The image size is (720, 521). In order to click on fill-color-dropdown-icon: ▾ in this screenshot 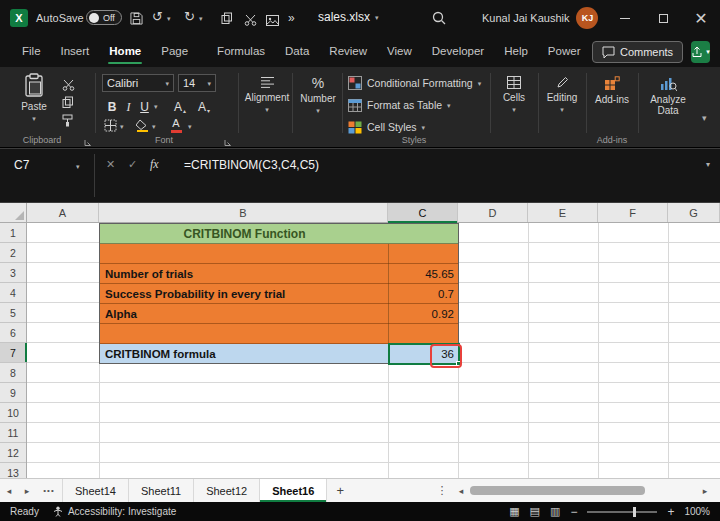, I will do `click(154, 126)`.